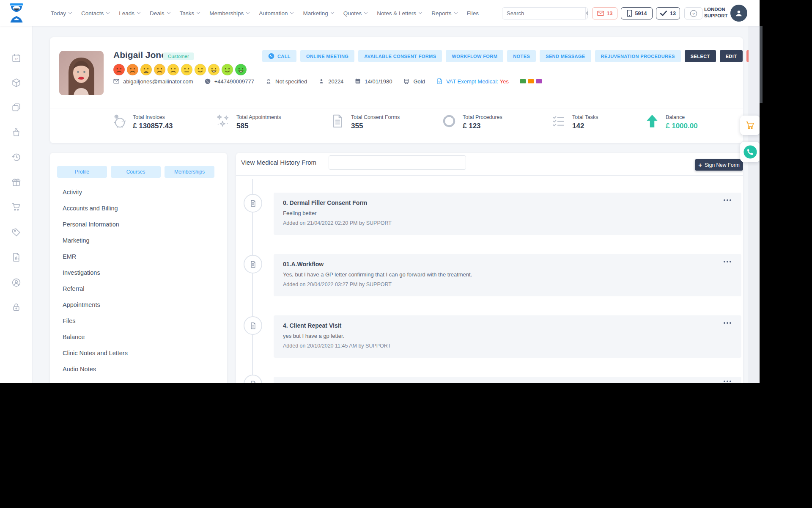 The width and height of the screenshot is (812, 508). I want to click on menu-accounts-and-billing: Accounts and Billing, so click(139, 208).